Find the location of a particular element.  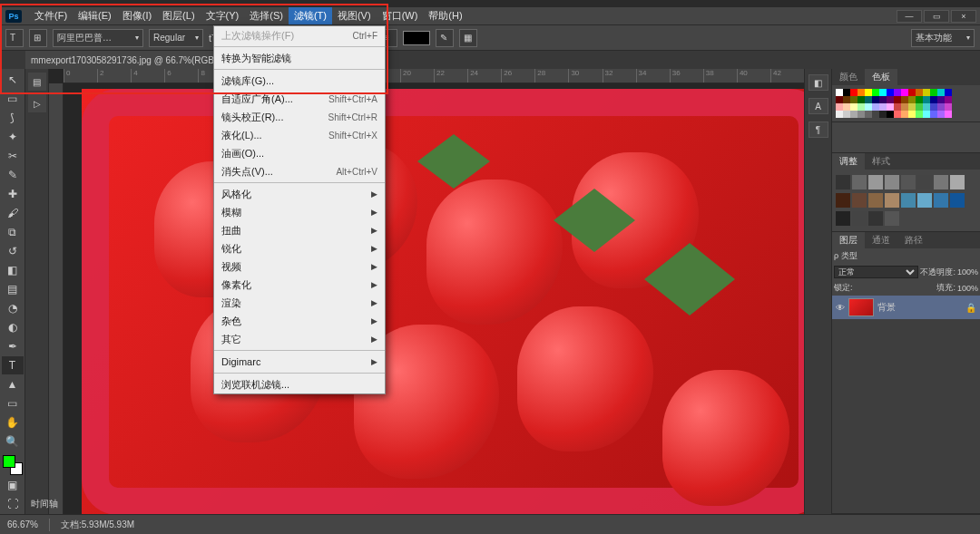

right-panel-dock: 颜色 色板 调整 样式 图层 通道 路径 is located at coordinates (906, 292).